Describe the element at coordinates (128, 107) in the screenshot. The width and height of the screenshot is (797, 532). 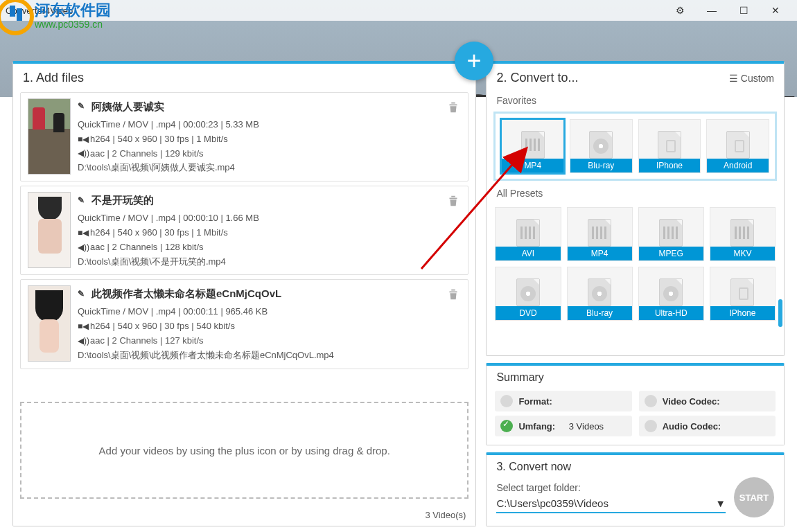
I see `file-name: 阿姨做人要诚实` at that location.